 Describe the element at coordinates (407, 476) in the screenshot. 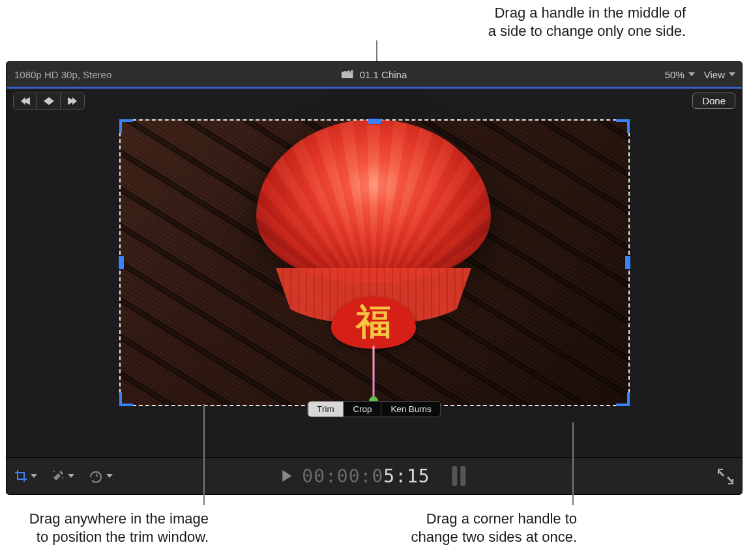

I see `timecode-value: 5:15` at that location.